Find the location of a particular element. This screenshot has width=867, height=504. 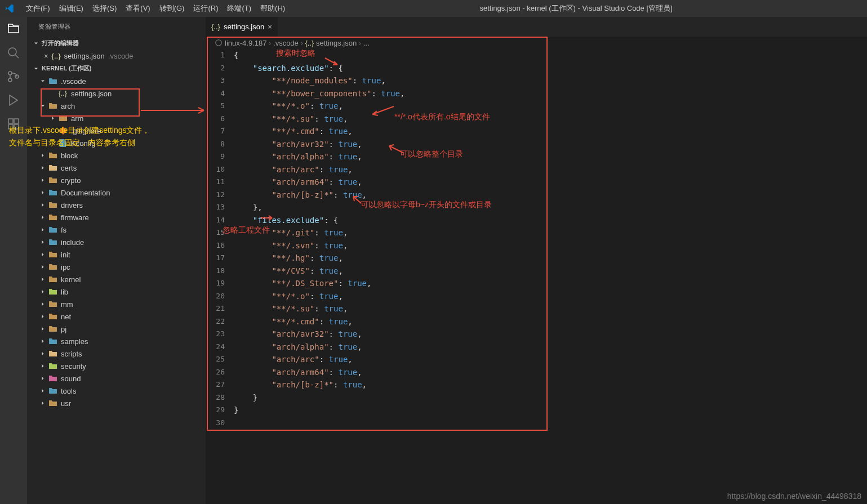

menu-item: 文件(F) is located at coordinates (38, 8).